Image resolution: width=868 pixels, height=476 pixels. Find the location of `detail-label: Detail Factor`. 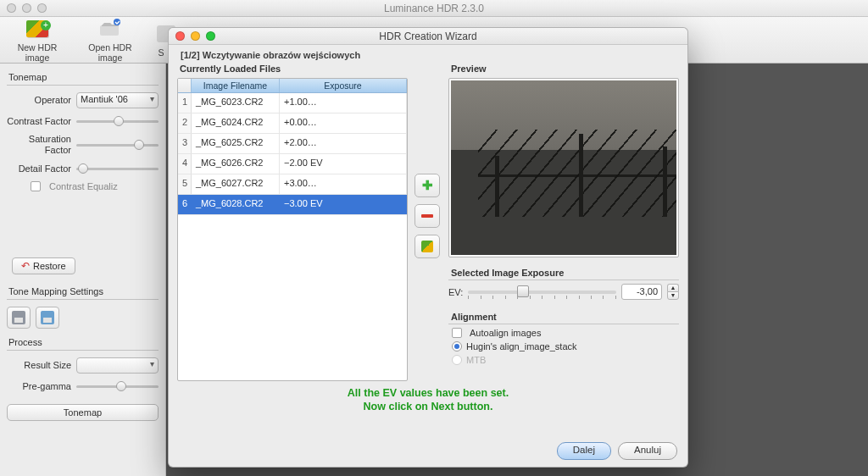

detail-label: Detail Factor is located at coordinates (39, 169).